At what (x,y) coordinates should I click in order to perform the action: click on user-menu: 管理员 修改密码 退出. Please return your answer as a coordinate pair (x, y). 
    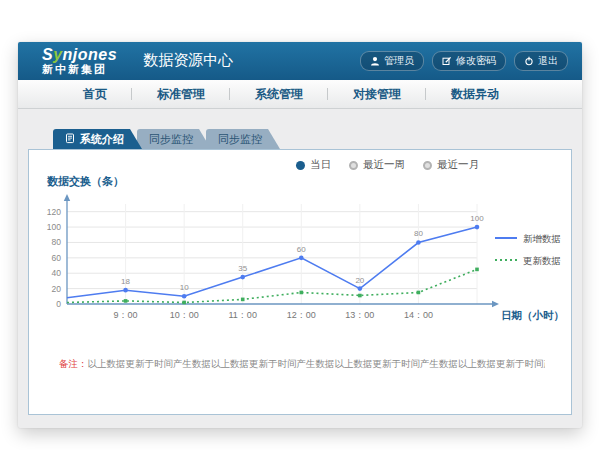
    Looking at the image, I should click on (464, 61).